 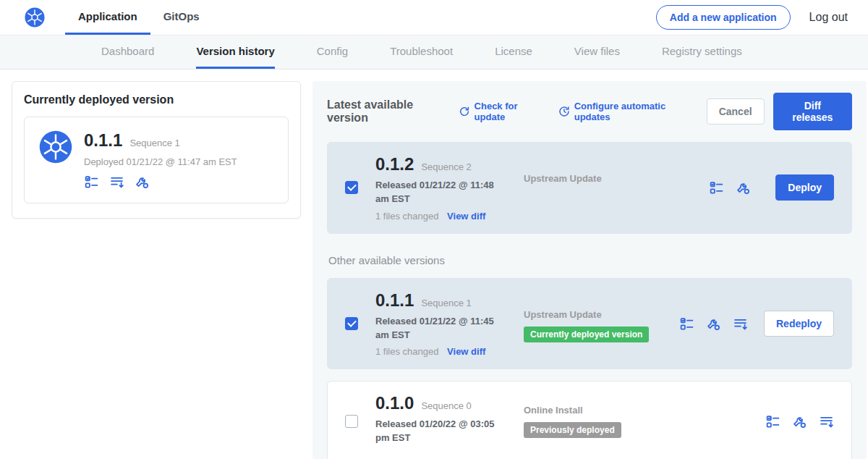 I want to click on subnav-config: Config, so click(x=333, y=52).